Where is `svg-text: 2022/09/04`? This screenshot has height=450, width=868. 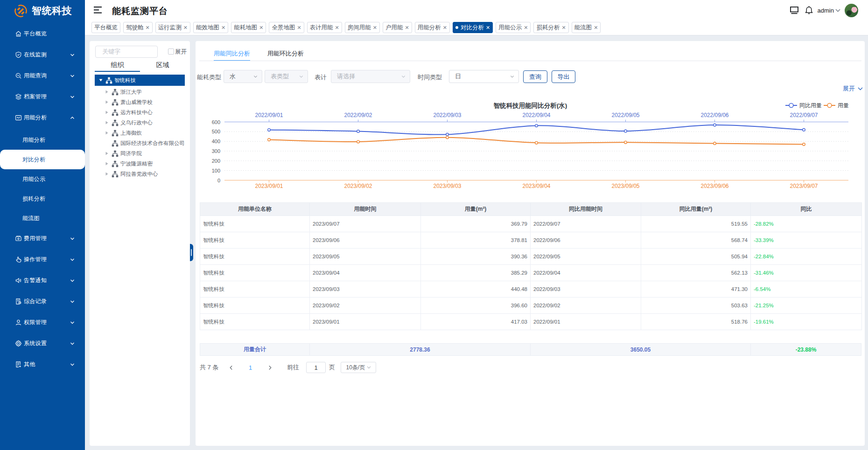
svg-text: 2022/09/04 is located at coordinates (536, 115).